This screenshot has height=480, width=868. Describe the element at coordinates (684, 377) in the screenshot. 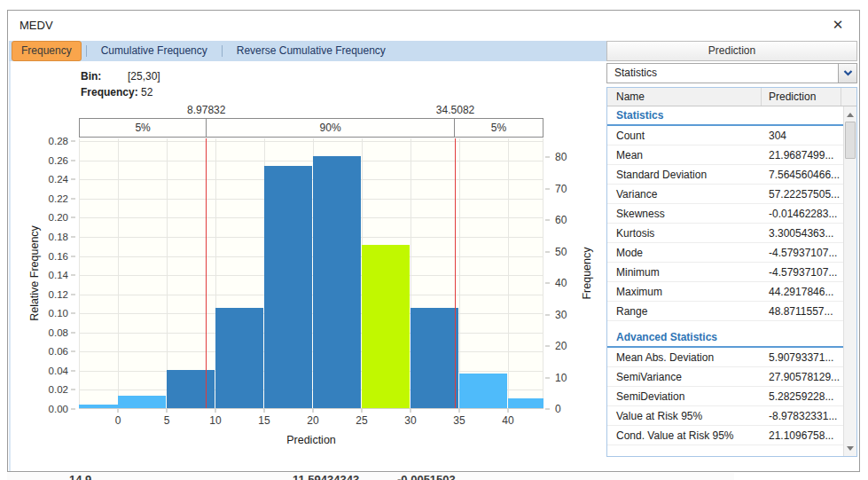

I see `stat-name-cell: SemiVariance` at that location.